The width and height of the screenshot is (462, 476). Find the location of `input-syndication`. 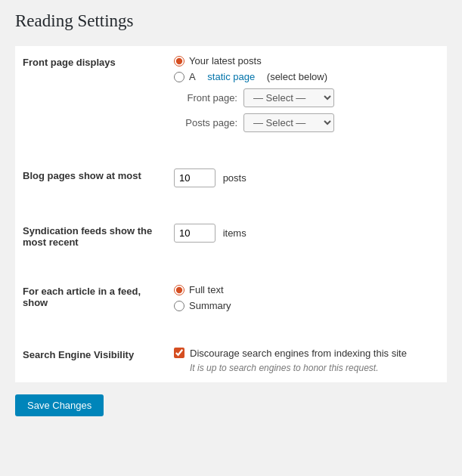

input-syndication is located at coordinates (195, 233).